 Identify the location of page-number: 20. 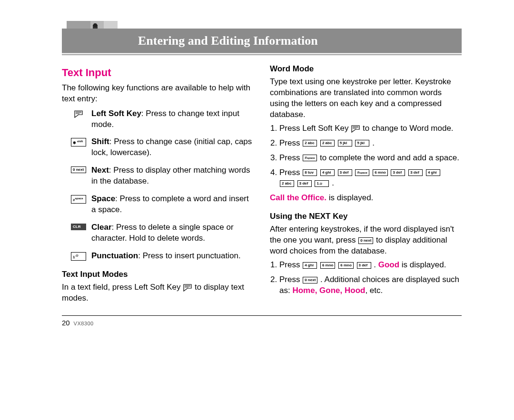
(66, 322).